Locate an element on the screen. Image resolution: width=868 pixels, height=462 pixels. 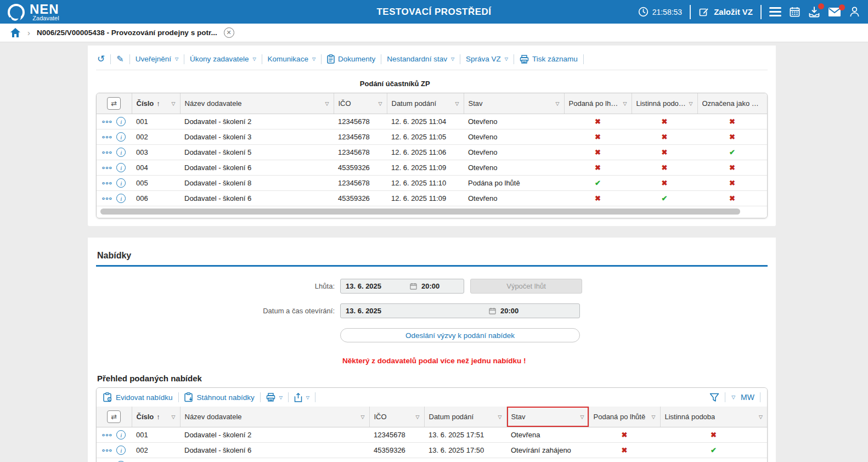
breadcrumb-item: N006/25/V00005438 - Provozování prodejny… is located at coordinates (127, 33).